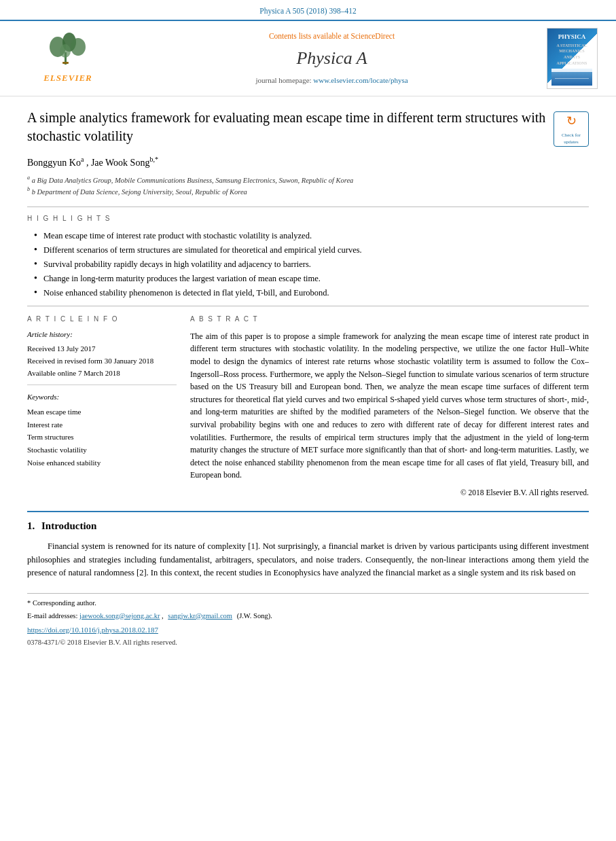 The image size is (616, 841). What do you see at coordinates (571, 129) in the screenshot?
I see `check-updates-badge: ↻ Check for updates` at bounding box center [571, 129].